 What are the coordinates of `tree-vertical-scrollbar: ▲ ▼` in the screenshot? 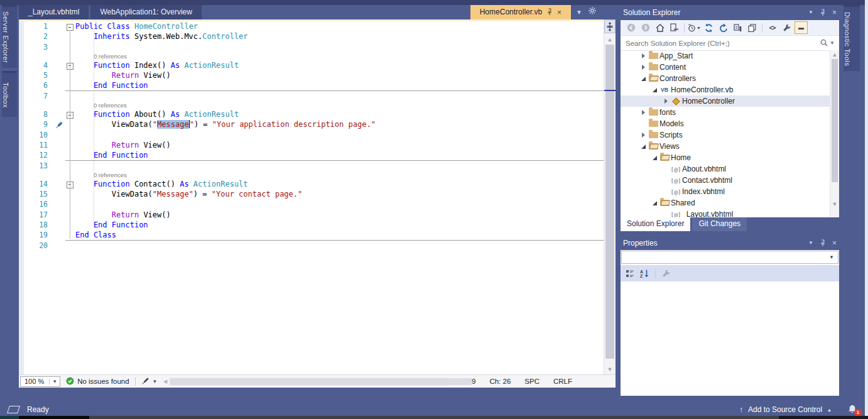 It's located at (834, 134).